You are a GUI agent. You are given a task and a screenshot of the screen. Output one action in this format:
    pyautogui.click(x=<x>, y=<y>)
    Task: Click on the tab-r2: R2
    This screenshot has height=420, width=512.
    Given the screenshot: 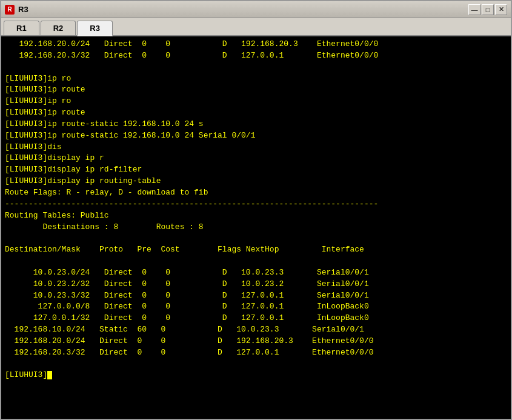 What is the action you would take?
    pyautogui.click(x=58, y=28)
    